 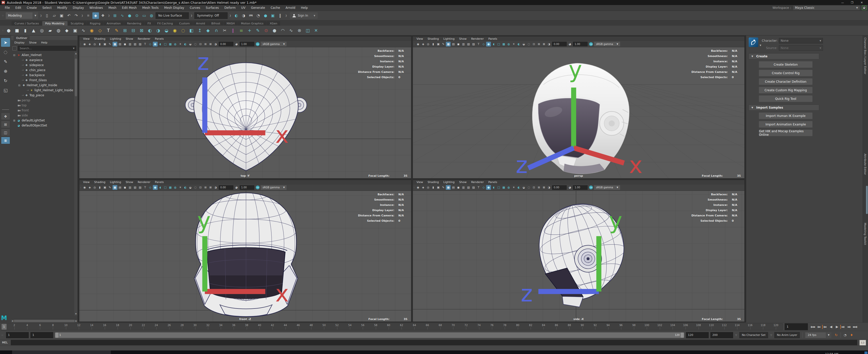 I want to click on extrude-icon: ↥, so click(x=199, y=30).